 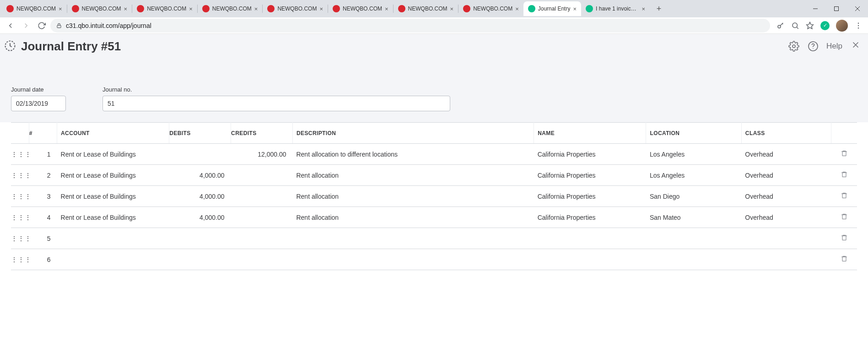 What do you see at coordinates (795, 26) in the screenshot?
I see `zoom-icon` at bounding box center [795, 26].